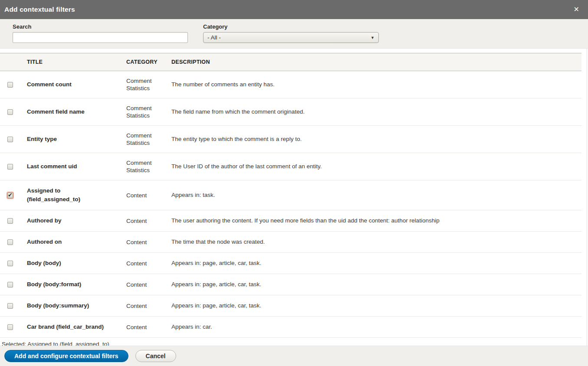 The image size is (588, 366). Describe the element at coordinates (100, 36) in the screenshot. I see `search-field-group: Search` at that location.